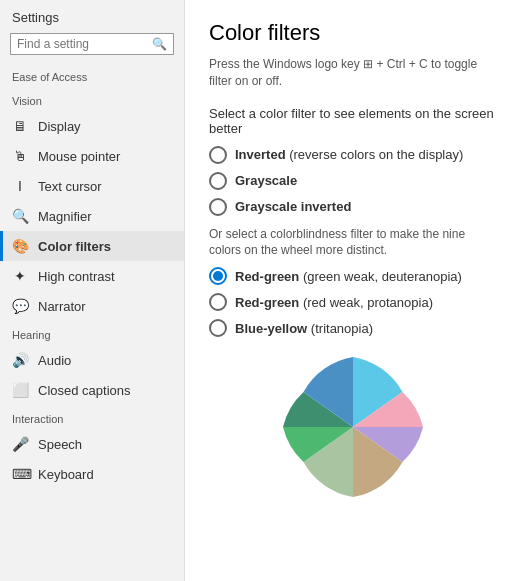 The width and height of the screenshot is (520, 581). What do you see at coordinates (304, 328) in the screenshot?
I see `filter-blue-yellow-label: Blue-yellow (tritanopia)` at bounding box center [304, 328].